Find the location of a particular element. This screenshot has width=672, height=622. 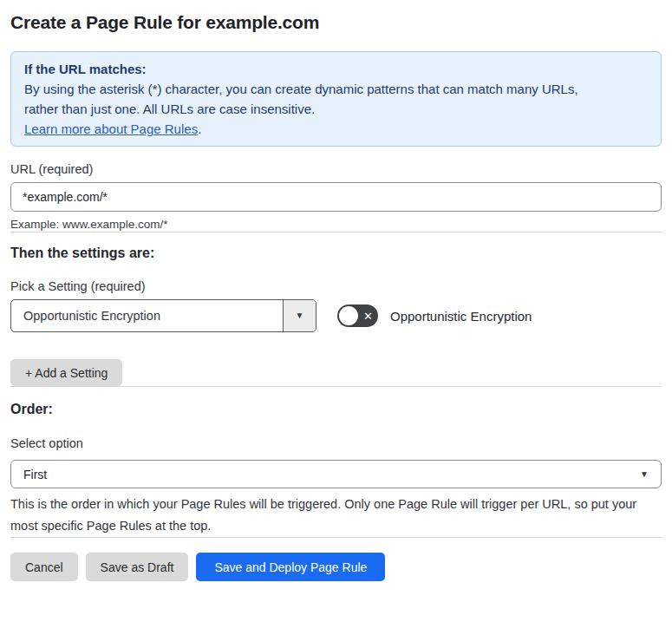

info-box-link-line: Learn more about Page Rules. is located at coordinates (336, 128).